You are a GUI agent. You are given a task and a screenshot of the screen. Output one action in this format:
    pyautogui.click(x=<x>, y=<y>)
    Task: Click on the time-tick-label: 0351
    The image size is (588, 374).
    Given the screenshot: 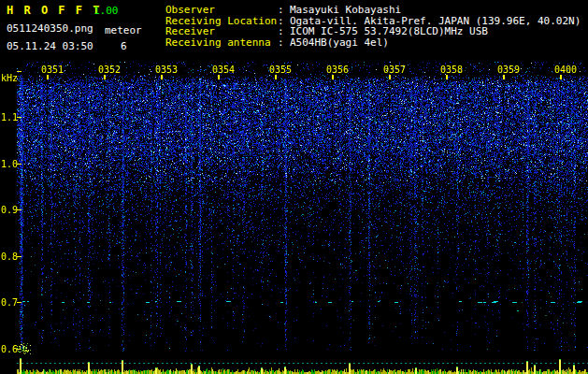 What is the action you would take?
    pyautogui.click(x=52, y=69)
    